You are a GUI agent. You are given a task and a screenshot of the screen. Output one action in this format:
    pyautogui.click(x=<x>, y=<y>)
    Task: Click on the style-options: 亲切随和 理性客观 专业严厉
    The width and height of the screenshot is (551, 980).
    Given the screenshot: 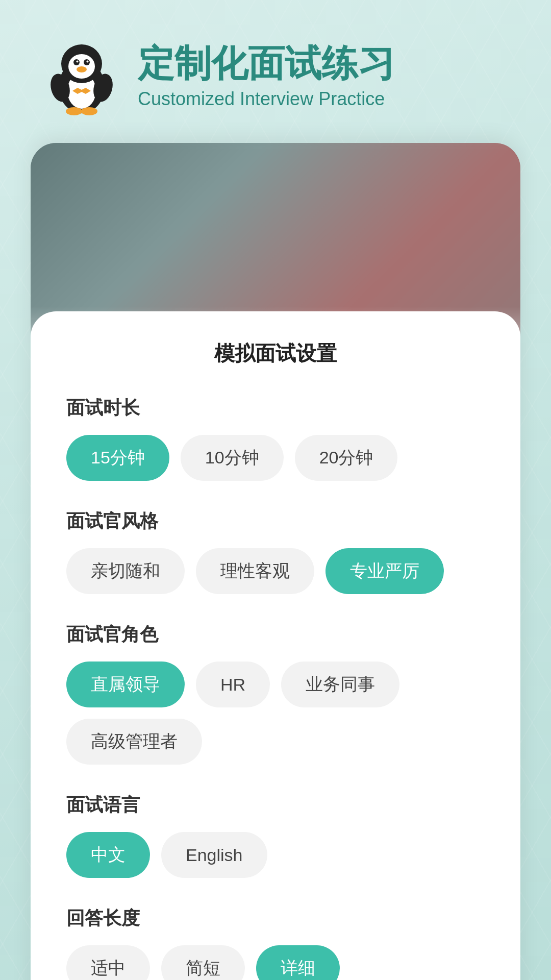 What is the action you would take?
    pyautogui.click(x=276, y=571)
    